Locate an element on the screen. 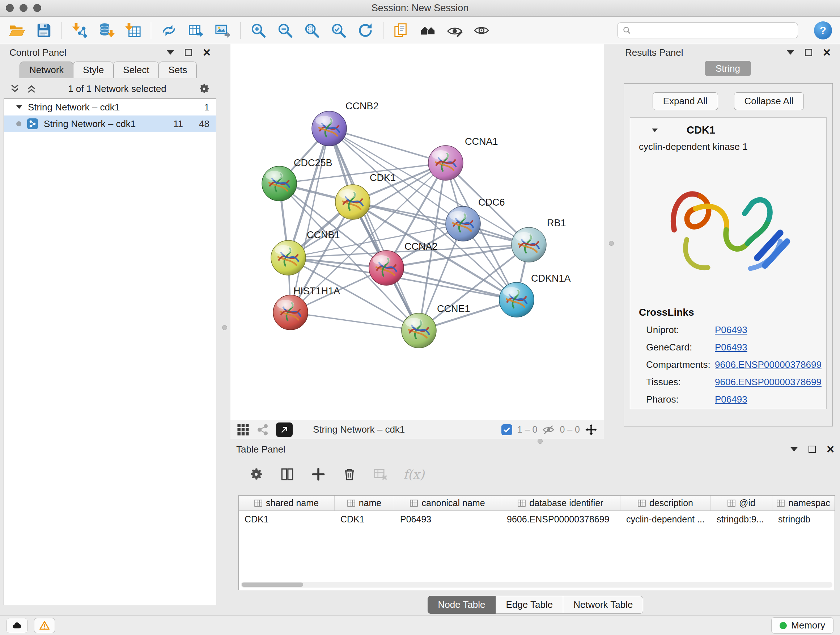 The height and width of the screenshot is (635, 840). column-header-database-identifier: database identifier is located at coordinates (561, 503).